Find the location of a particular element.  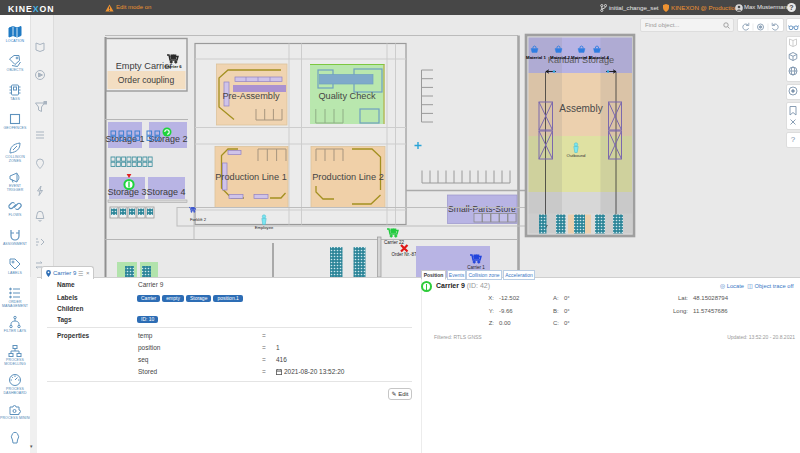

svg-text: Employee is located at coordinates (264, 228).